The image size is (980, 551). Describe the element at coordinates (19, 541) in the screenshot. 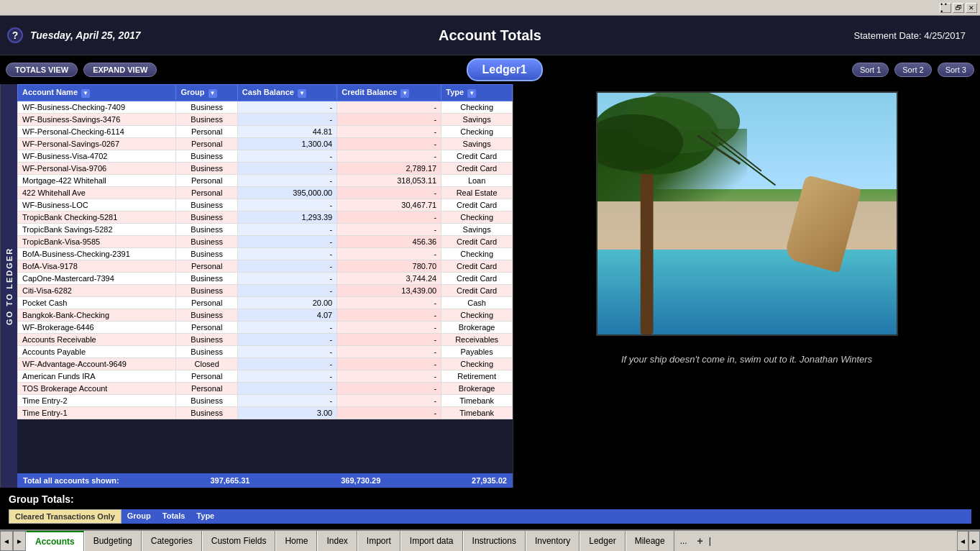

I see `tab-next-button: ►` at that location.